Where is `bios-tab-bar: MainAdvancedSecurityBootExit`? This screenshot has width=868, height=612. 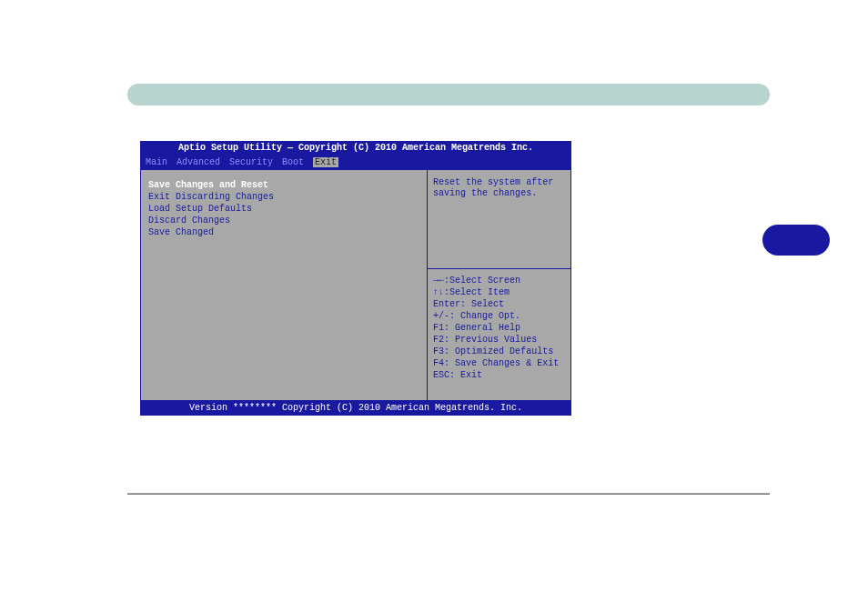
bios-tab-bar: MainAdvancedSecurityBootExit is located at coordinates (356, 163).